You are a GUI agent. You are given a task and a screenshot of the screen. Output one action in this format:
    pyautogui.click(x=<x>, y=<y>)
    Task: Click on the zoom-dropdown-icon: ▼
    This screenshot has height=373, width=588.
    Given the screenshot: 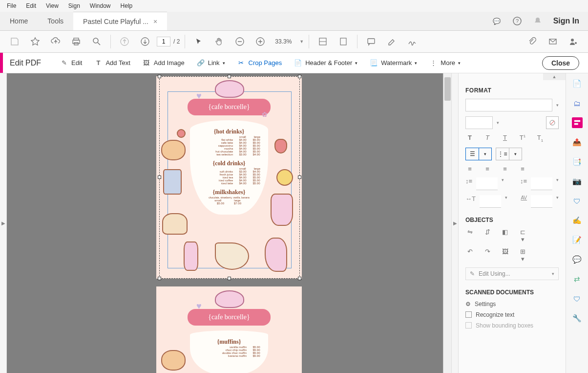 What is the action you would take?
    pyautogui.click(x=302, y=42)
    